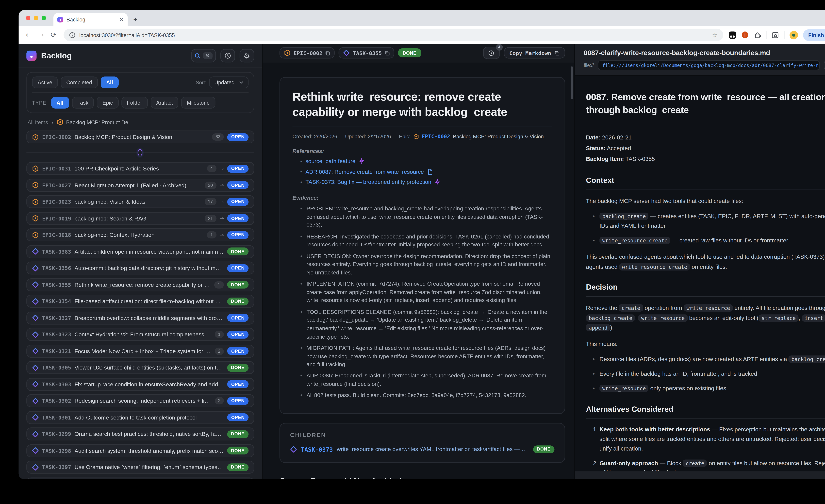 Image resolution: width=825 pixels, height=504 pixels. Describe the element at coordinates (229, 82) in the screenshot. I see `sort-select: Updated` at that location.